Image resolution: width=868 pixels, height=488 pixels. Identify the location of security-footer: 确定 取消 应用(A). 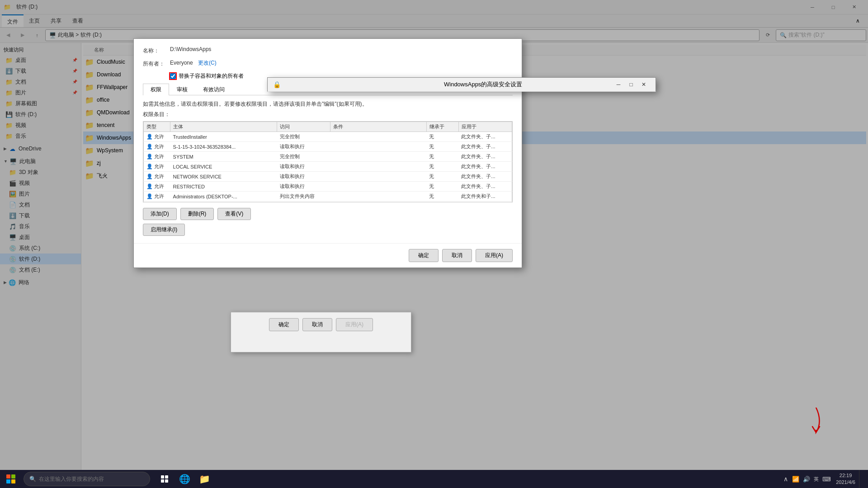
(328, 255).